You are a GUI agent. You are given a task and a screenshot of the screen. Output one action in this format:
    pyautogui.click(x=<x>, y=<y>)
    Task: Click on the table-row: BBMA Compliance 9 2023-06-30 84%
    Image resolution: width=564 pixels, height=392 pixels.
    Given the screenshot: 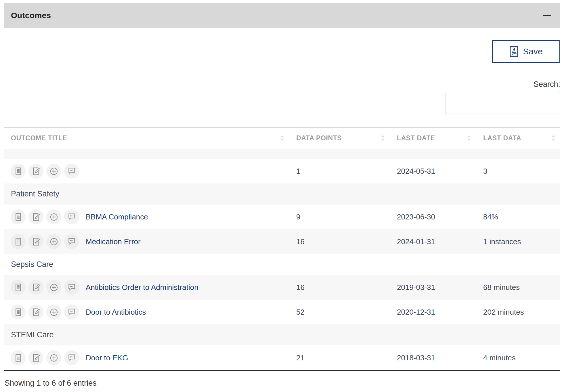 What is the action you would take?
    pyautogui.click(x=282, y=217)
    